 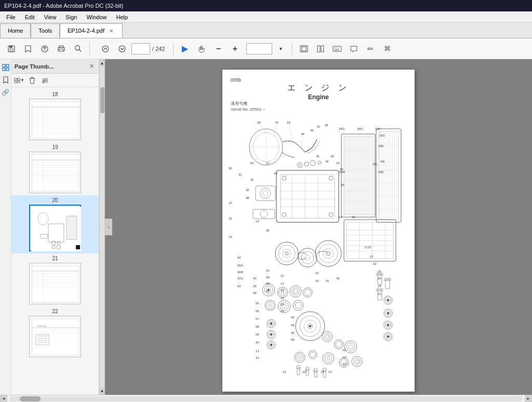 What do you see at coordinates (528, 399) in the screenshot?
I see `scroll-right-button: ►` at bounding box center [528, 399].